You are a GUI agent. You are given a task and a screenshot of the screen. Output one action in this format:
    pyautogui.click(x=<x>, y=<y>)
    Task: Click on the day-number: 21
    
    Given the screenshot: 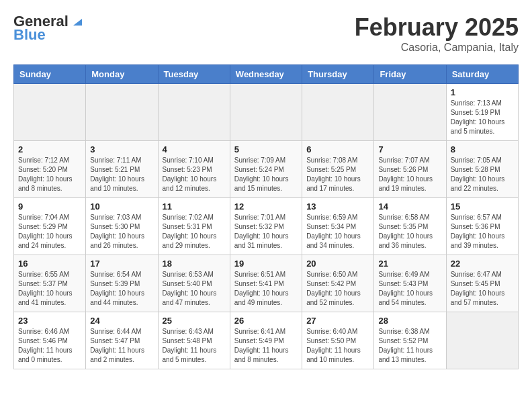 What is the action you would take?
    pyautogui.click(x=410, y=263)
    